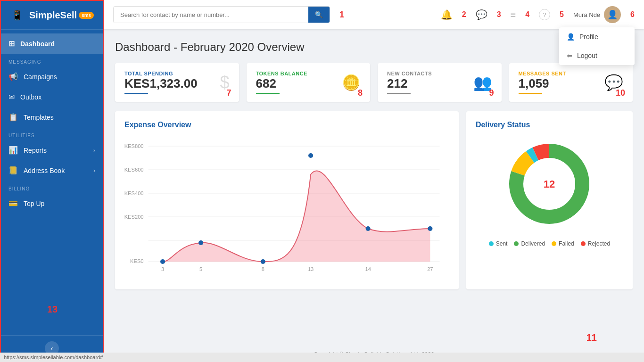  I want to click on menu-icon: ≡, so click(513, 15).